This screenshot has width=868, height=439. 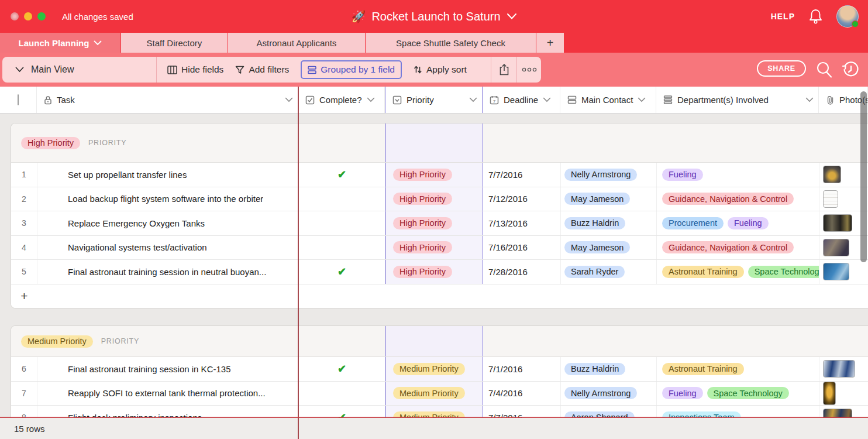 What do you see at coordinates (42, 16) in the screenshot?
I see `window-maximize-button` at bounding box center [42, 16].